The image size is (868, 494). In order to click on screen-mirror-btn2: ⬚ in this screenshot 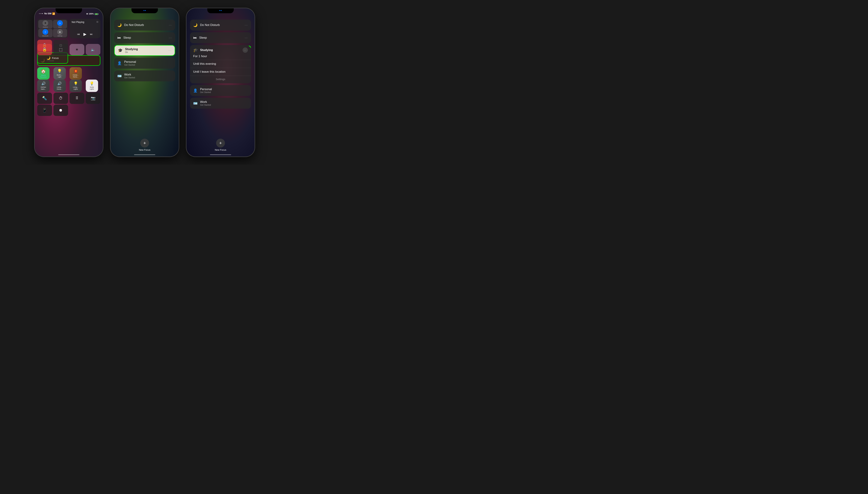, I will do `click(61, 50)`.